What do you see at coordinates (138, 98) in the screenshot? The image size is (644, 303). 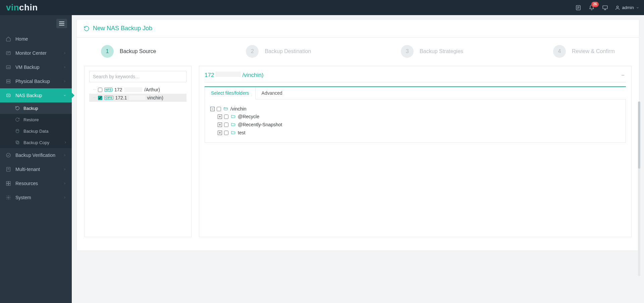 I see `source-share-row: ⋯ CIFS 172.1 vinchin)` at bounding box center [138, 98].